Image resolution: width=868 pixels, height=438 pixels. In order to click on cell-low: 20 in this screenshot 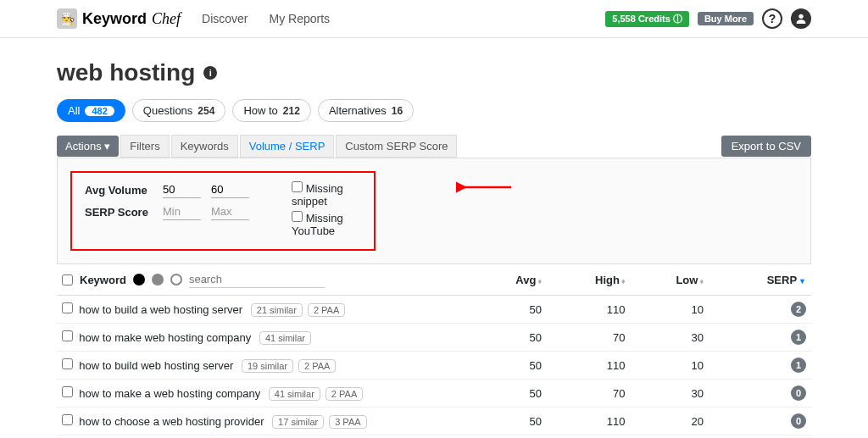, I will do `click(670, 422)`.